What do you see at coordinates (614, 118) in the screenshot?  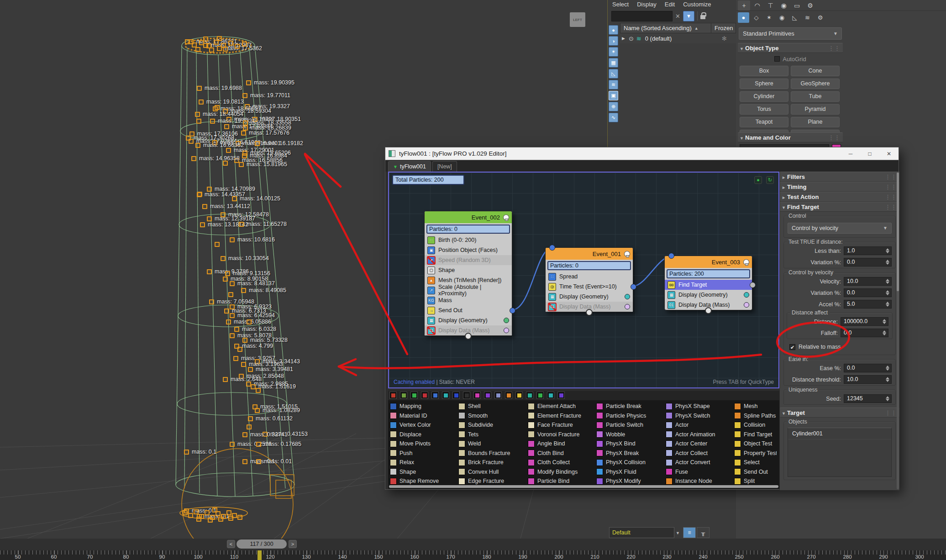 I see `display-filter-icon: ∿` at bounding box center [614, 118].